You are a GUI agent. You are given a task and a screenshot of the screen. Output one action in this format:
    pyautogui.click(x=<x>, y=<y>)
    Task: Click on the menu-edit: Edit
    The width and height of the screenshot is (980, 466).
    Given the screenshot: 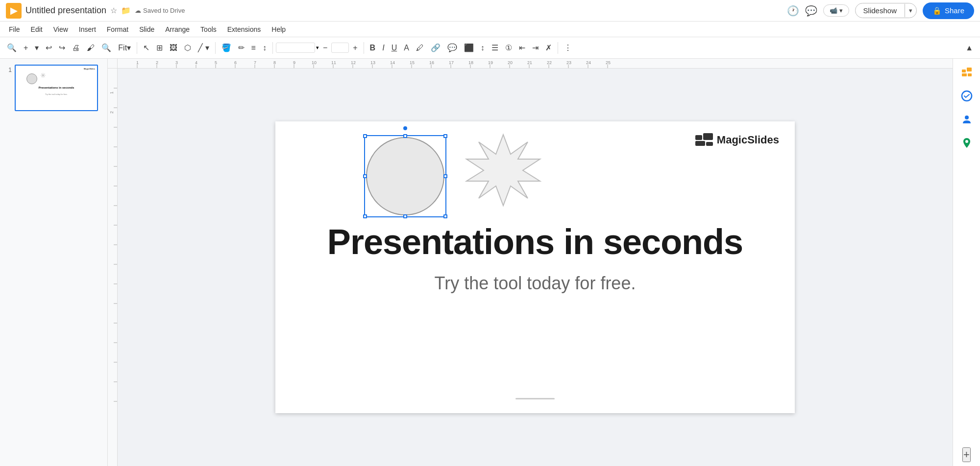 What is the action you would take?
    pyautogui.click(x=37, y=29)
    